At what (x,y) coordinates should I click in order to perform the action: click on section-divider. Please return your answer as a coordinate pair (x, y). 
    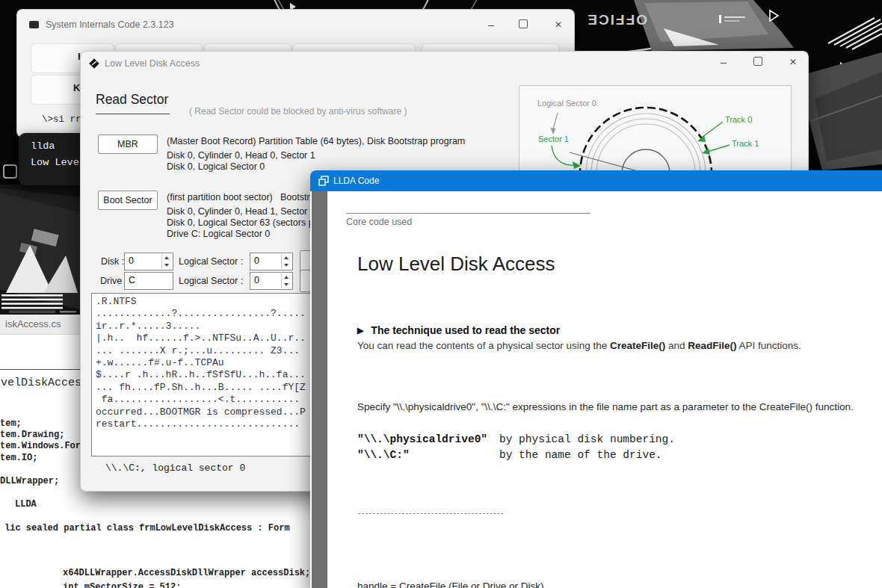
    Looking at the image, I should click on (468, 214).